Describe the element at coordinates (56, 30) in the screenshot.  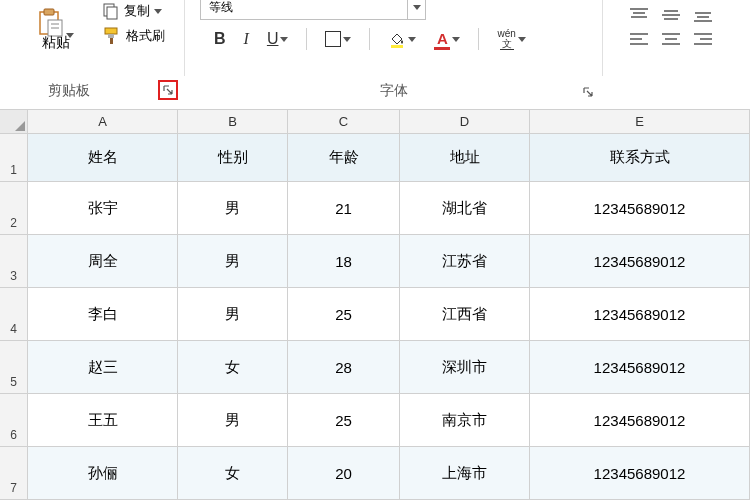
I see `paste-button: 粘贴` at that location.